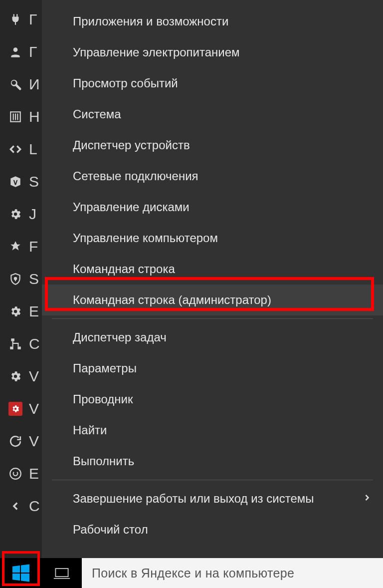  I want to click on menu-search: Найти, so click(212, 430).